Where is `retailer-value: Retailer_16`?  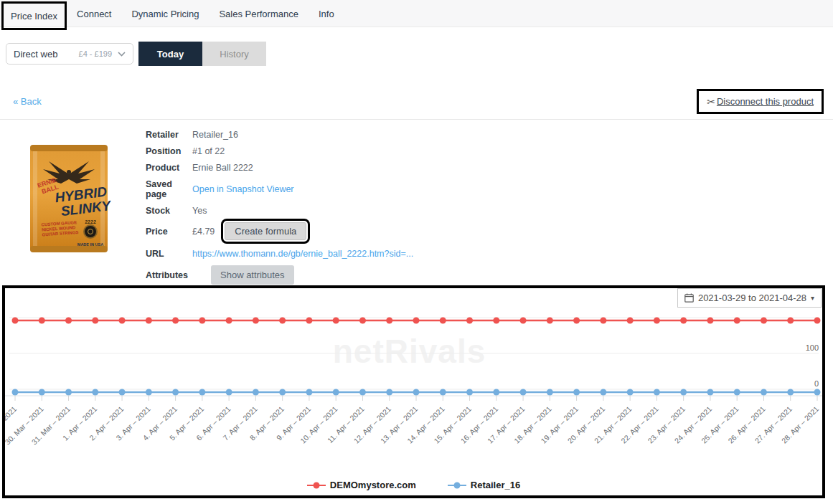 retailer-value: Retailer_16 is located at coordinates (215, 135).